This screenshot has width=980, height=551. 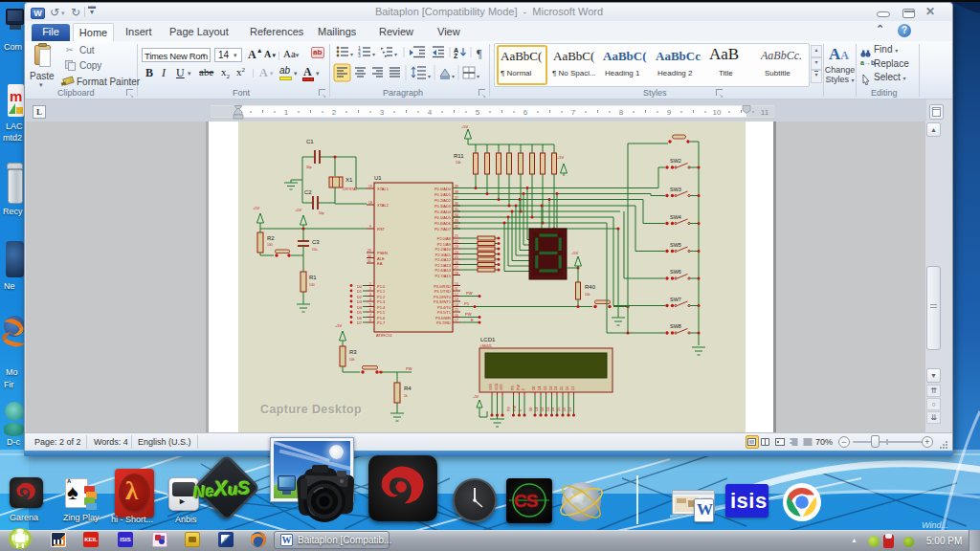 What do you see at coordinates (676, 272) in the screenshot?
I see `svg-text: SW6` at bounding box center [676, 272].